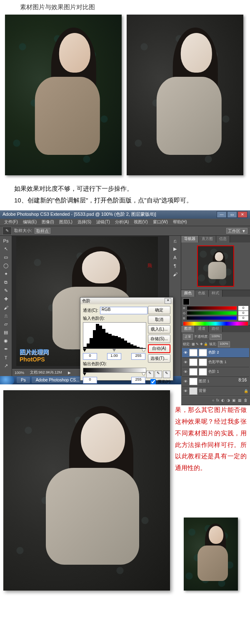 This screenshot has width=250, height=644. What do you see at coordinates (237, 231) in the screenshot?
I see `workspace-dropdown: 工作区 ▼` at bounding box center [237, 231].